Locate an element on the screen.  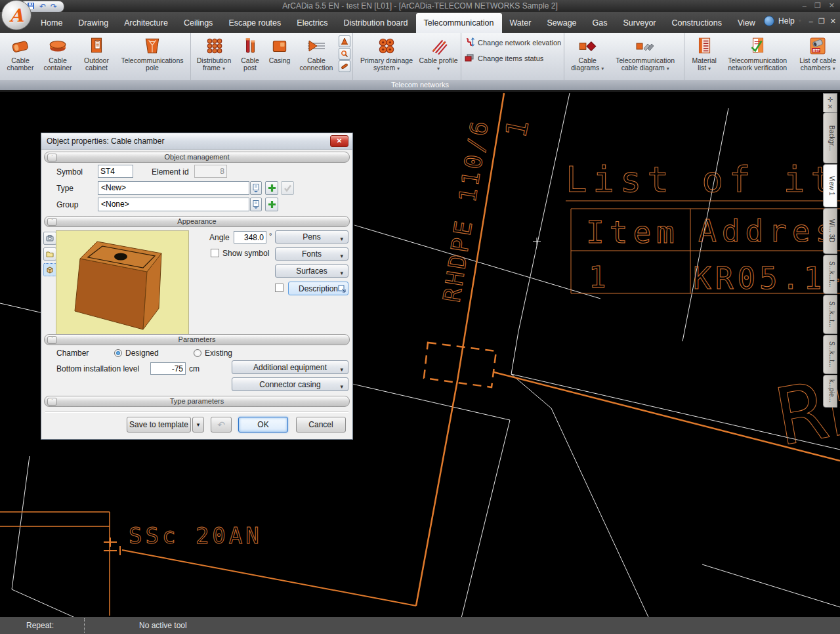
button-label: Telecommunication cable diagram ▾ is located at coordinates (645, 64).